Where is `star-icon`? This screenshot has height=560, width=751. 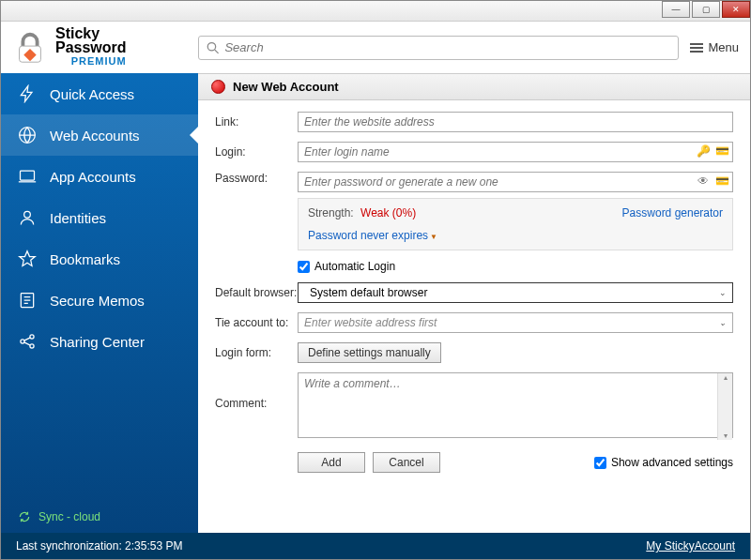
star-icon is located at coordinates (27, 259).